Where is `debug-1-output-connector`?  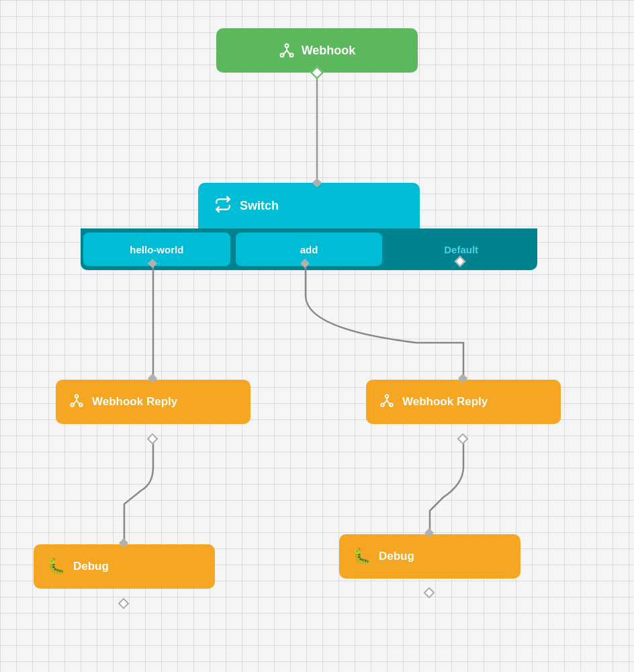 debug-1-output-connector is located at coordinates (124, 603).